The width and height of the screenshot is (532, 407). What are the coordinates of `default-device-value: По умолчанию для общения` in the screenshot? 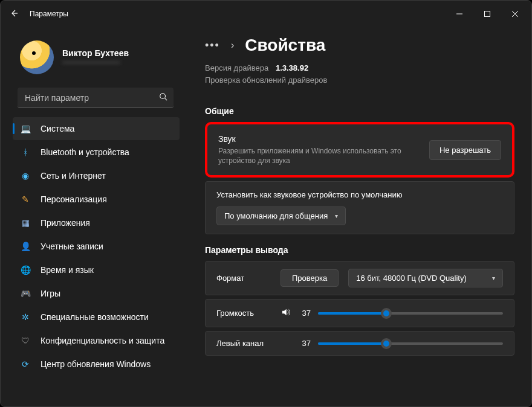 It's located at (276, 216).